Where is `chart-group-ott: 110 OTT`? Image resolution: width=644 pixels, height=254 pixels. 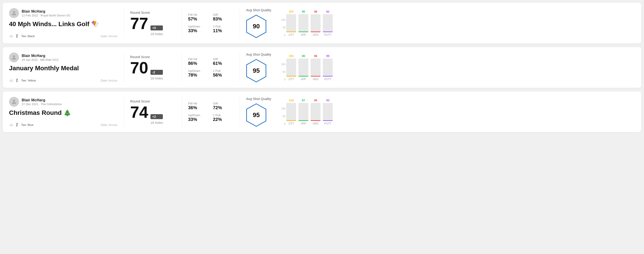 chart-group-ott: 110 OTT is located at coordinates (291, 112).